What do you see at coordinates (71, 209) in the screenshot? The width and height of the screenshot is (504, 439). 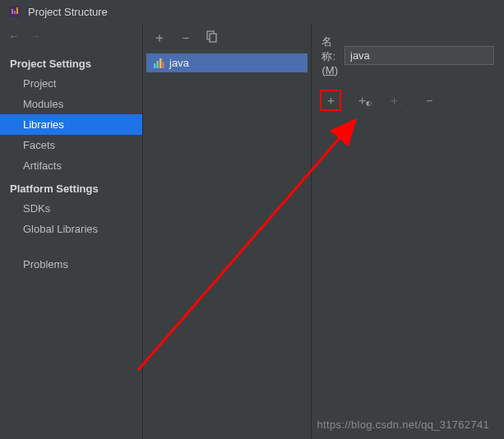 I see `sidebar-item-sdks: SDKs` at bounding box center [71, 209].